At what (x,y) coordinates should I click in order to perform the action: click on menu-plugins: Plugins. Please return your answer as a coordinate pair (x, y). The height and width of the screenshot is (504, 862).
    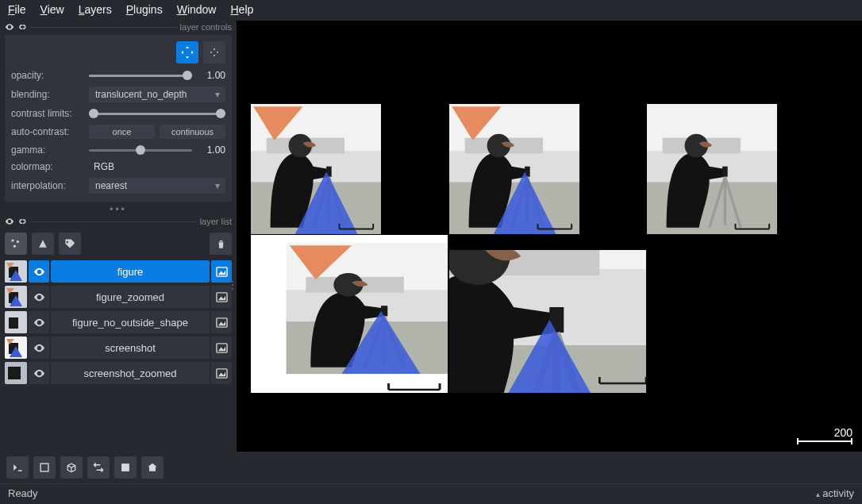
    Looking at the image, I should click on (144, 10).